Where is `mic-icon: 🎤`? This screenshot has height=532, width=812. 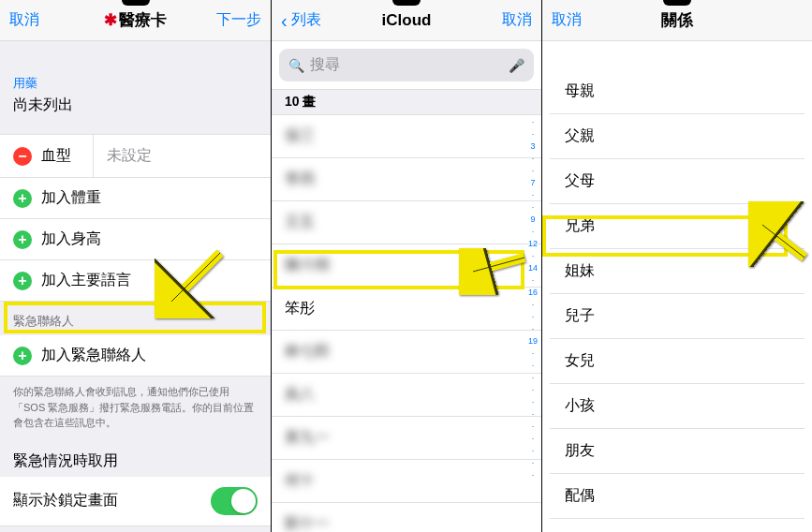
mic-icon: 🎤 is located at coordinates (517, 66).